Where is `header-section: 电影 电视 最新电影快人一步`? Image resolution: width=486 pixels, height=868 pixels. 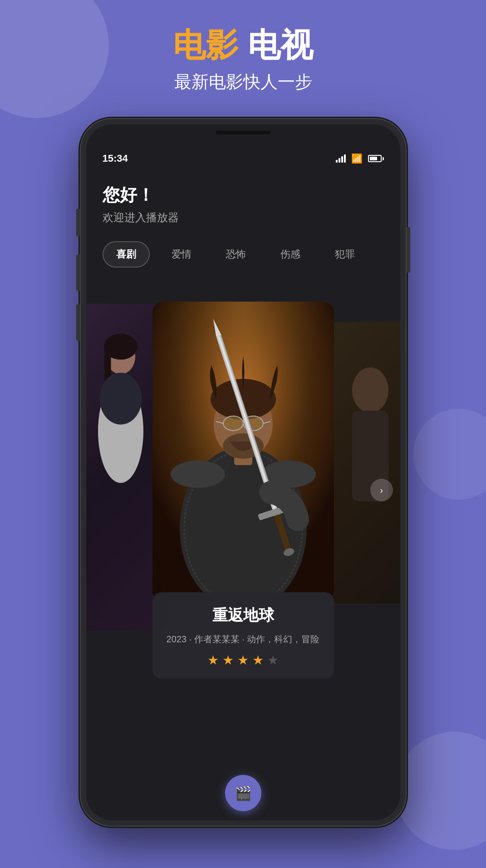
header-section: 电影 电视 最新电影快人一步 is located at coordinates (243, 60).